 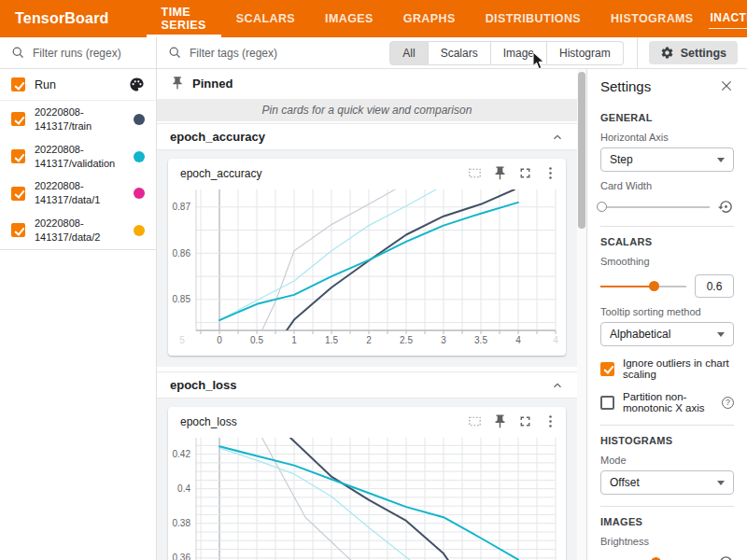 I want to click on run-master-row: Run, so click(x=78, y=85).